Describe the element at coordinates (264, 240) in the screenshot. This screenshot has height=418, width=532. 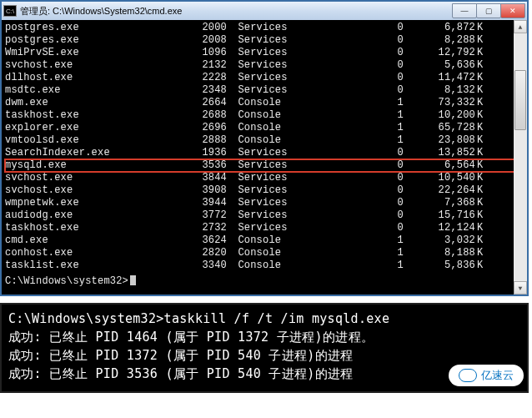
I see `process-row: cmd.exe3624 Console13,032K` at that location.